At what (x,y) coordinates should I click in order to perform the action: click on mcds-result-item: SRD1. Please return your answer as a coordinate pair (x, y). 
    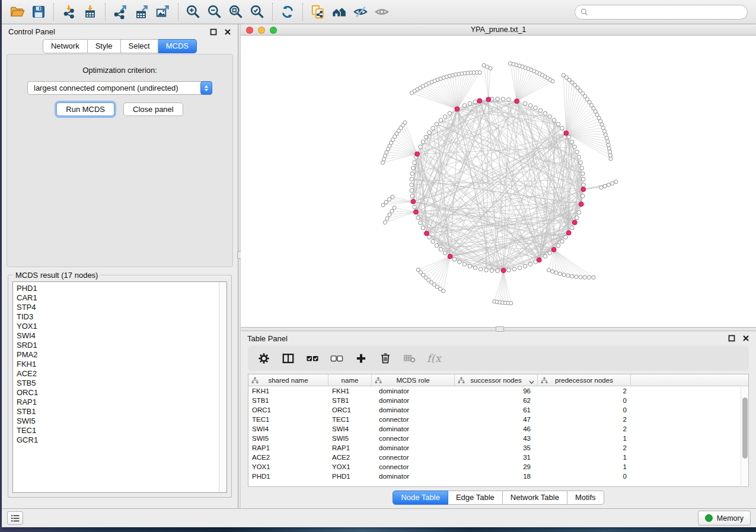
    Looking at the image, I should click on (117, 345).